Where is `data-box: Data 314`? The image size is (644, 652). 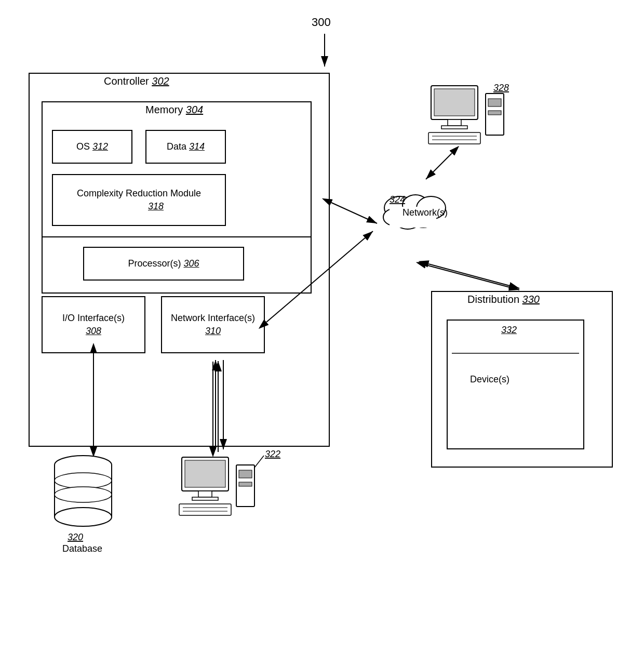 data-box: Data 314 is located at coordinates (186, 147).